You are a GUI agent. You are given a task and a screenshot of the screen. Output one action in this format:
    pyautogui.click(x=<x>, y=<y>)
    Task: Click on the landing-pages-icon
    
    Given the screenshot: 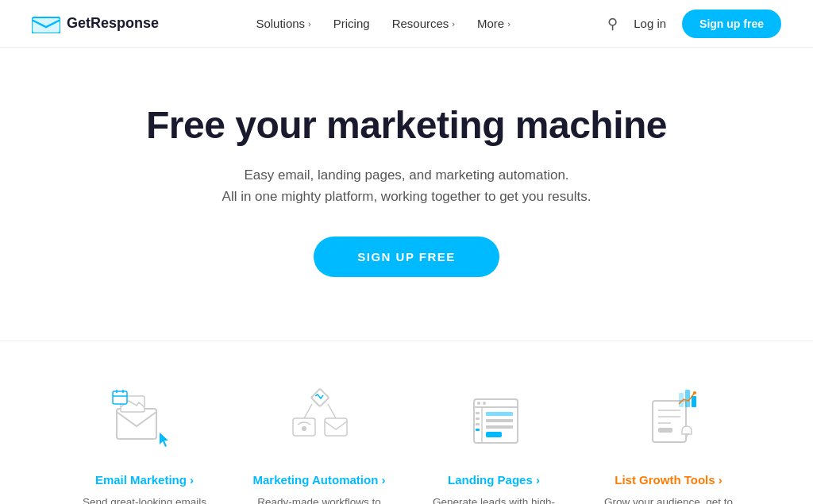 What is the action you would take?
    pyautogui.click(x=494, y=421)
    